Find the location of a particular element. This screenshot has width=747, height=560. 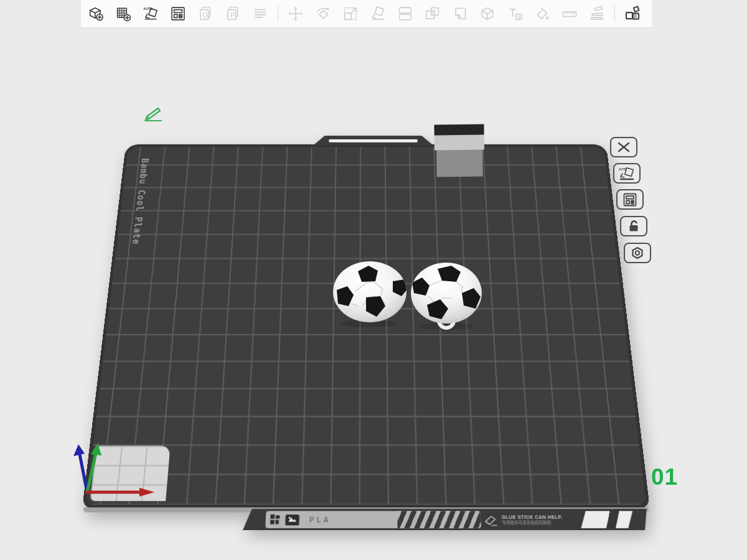

prime-tower-body is located at coordinates (459, 163).